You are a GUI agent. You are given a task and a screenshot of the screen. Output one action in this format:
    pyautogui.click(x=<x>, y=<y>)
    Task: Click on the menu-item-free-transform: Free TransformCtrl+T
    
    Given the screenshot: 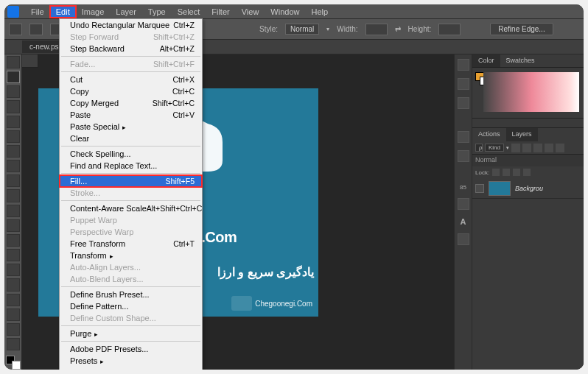 What is the action you would take?
    pyautogui.click(x=131, y=244)
    